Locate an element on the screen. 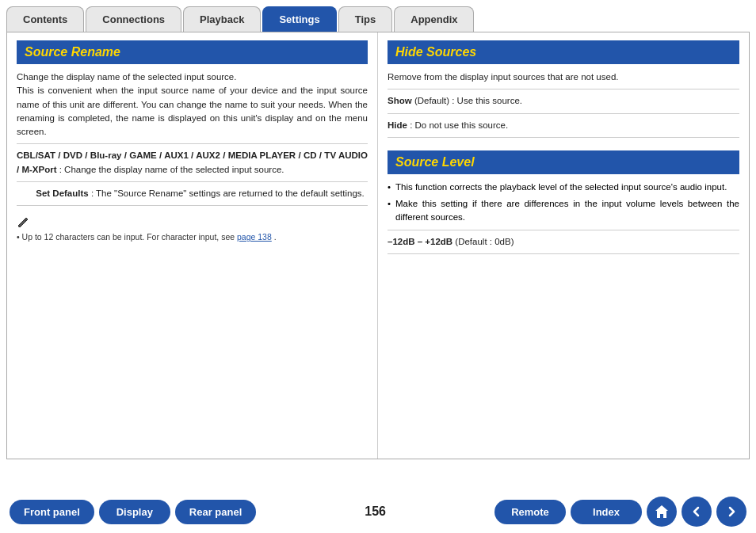  show-default: (Default) is located at coordinates (432, 101).